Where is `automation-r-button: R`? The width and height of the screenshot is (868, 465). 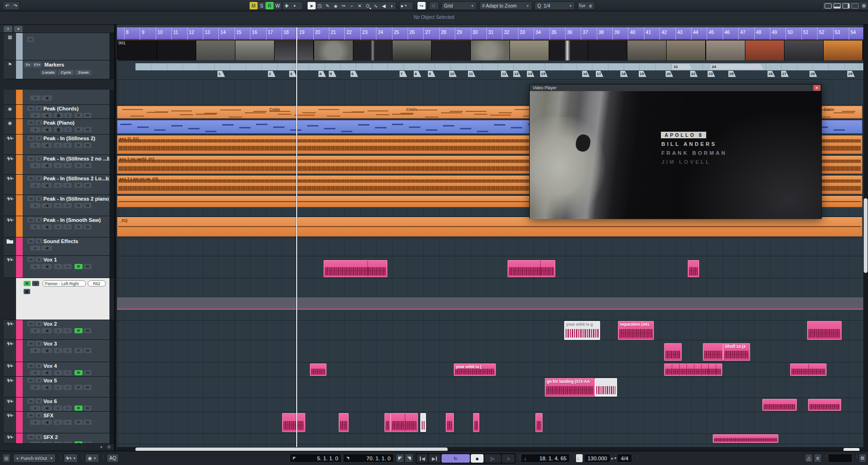 automation-r-button: R is located at coordinates (270, 6).